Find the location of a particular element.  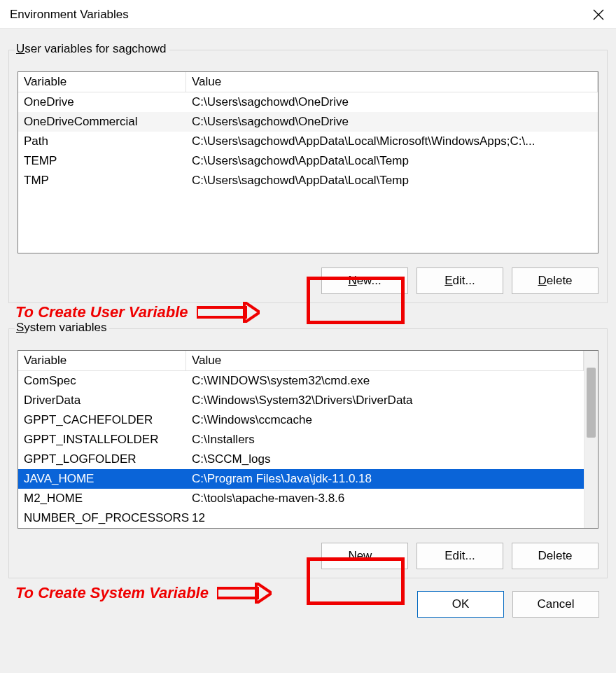

cell-variable: TEMP is located at coordinates (102, 161).